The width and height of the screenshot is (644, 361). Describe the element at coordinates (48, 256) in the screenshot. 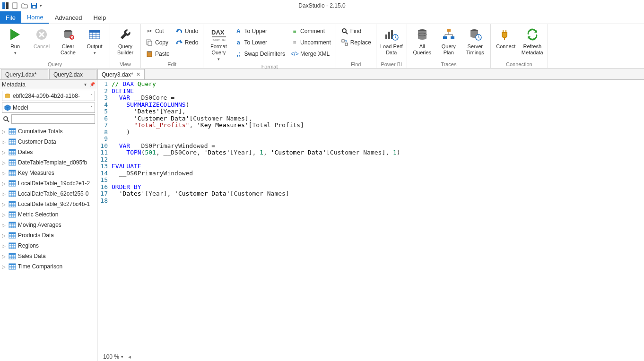

I see `table-tree-item: ▷Sales Data` at that location.